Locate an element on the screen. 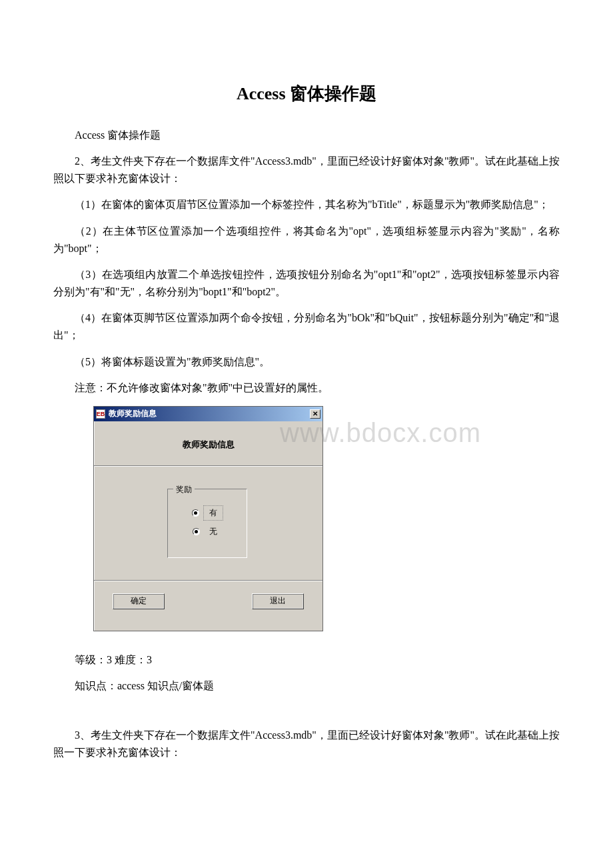  form-header-section: 教师奖励信息 is located at coordinates (208, 444).